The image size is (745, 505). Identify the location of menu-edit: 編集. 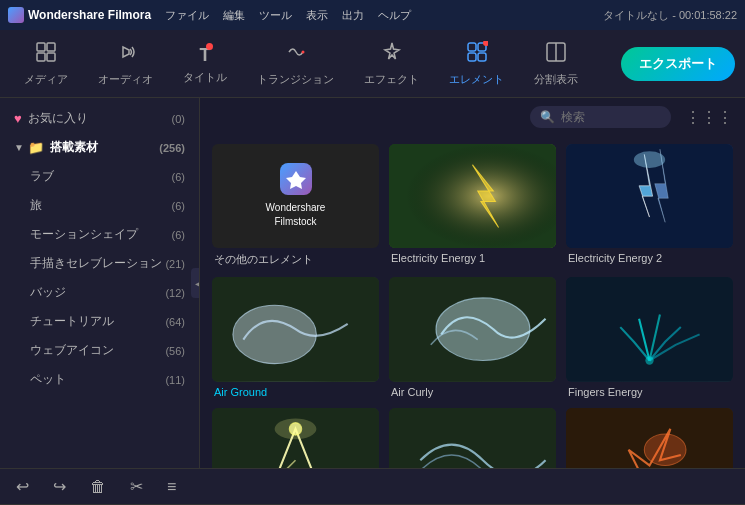
(234, 16).